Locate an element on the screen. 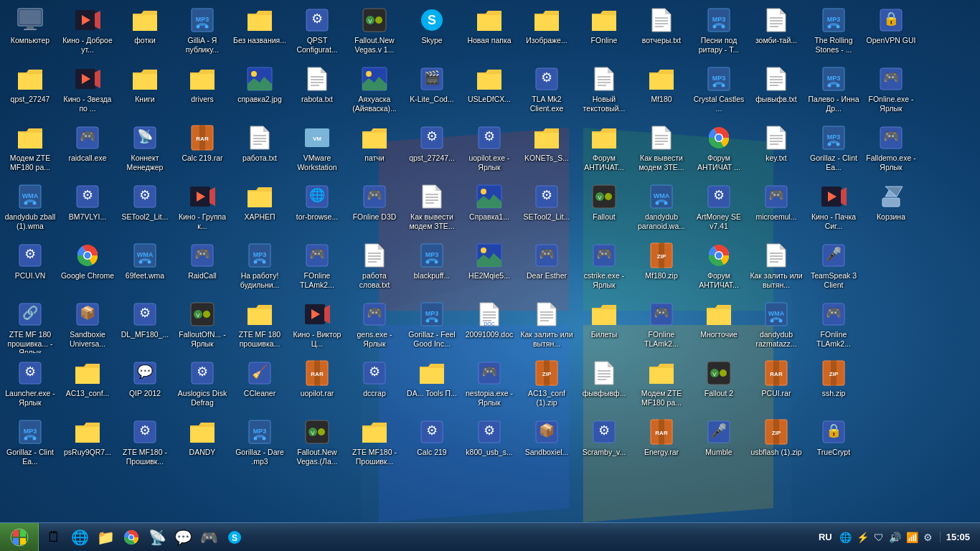 The height and width of the screenshot is (551, 980). desktop-icon-microemul: 🎮 microemul... is located at coordinates (776, 209).